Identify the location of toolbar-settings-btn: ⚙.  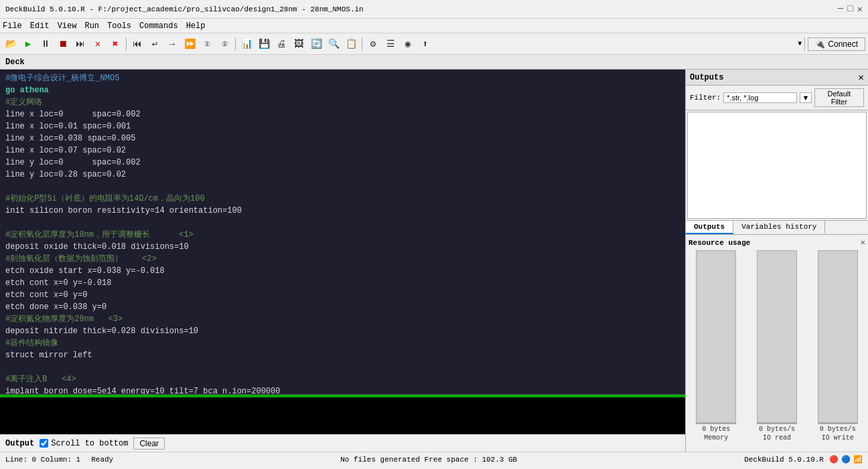
(373, 44).